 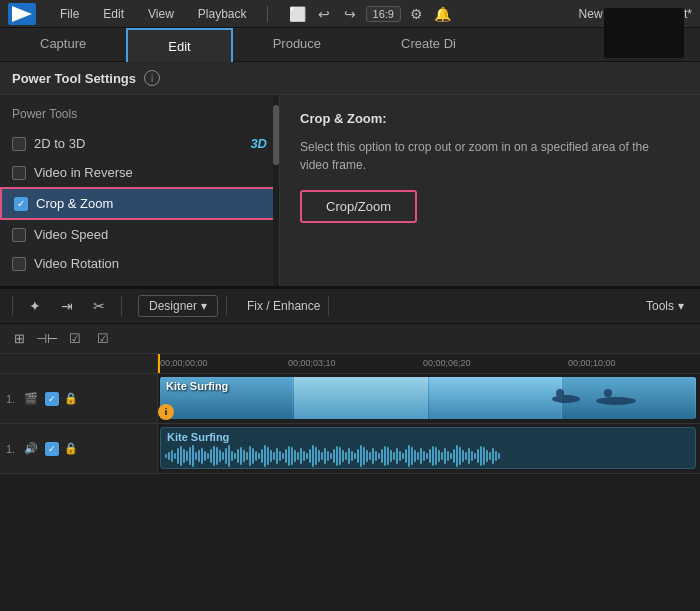 I want to click on menu-playback: Playback, so click(x=222, y=14).